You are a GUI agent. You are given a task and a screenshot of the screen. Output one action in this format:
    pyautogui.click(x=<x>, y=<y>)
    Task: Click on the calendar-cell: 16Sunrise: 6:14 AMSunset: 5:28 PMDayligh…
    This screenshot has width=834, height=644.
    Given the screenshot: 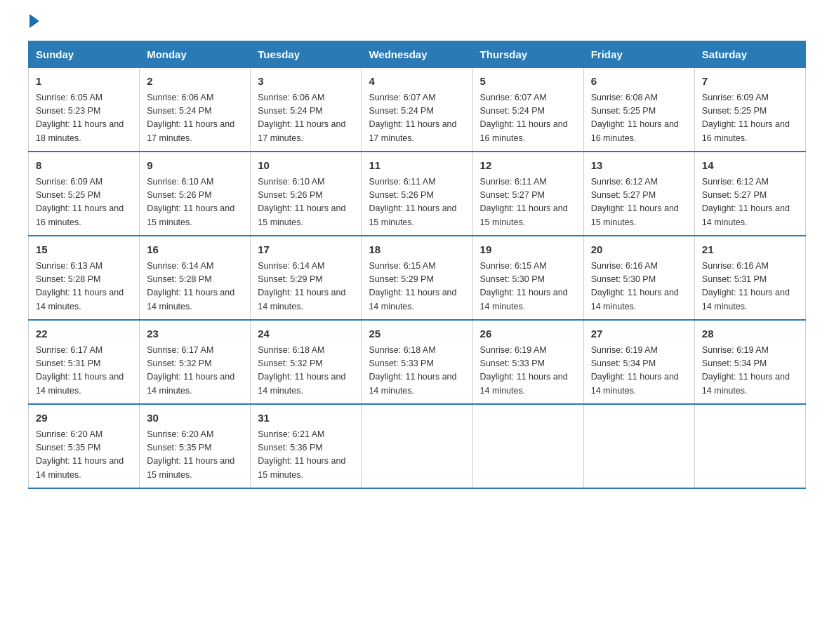 What is the action you would take?
    pyautogui.click(x=195, y=278)
    